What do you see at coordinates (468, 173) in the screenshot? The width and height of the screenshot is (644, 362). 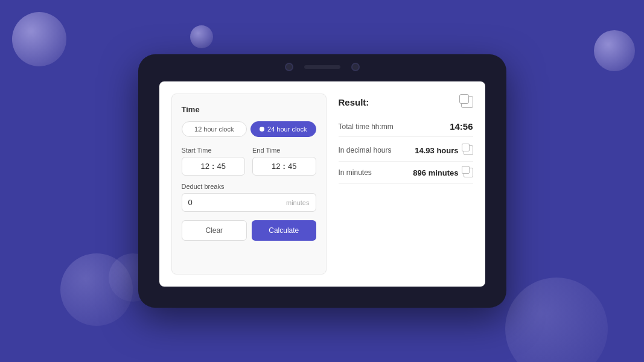 I see `copy-minutes-icon` at bounding box center [468, 173].